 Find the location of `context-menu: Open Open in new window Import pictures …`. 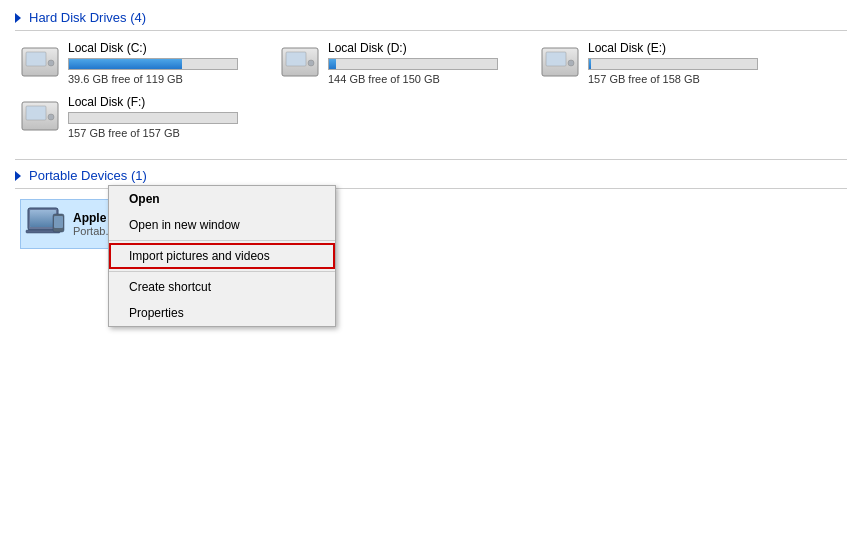

context-menu: Open Open in new window Import pictures … is located at coordinates (222, 256).